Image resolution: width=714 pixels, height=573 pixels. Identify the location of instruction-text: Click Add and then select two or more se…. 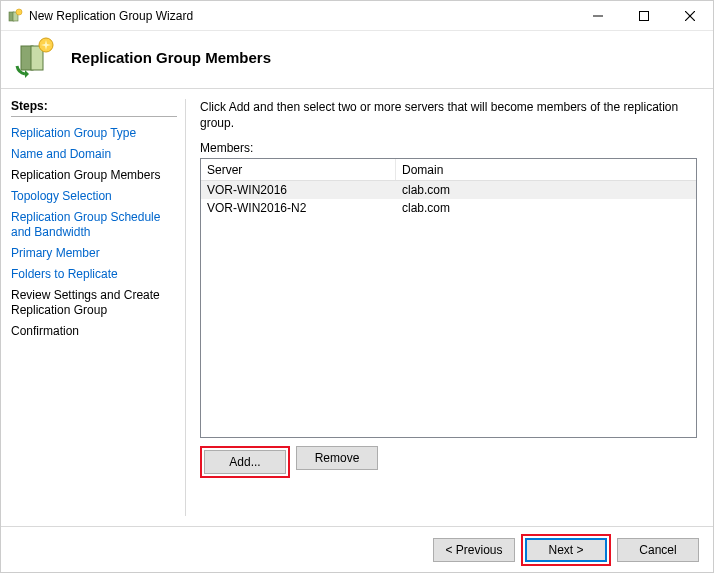
(448, 115).